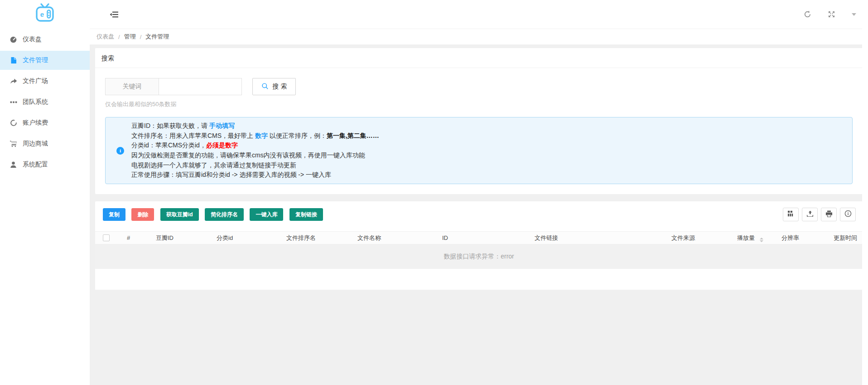 The width and height of the screenshot is (868, 385). What do you see at coordinates (479, 104) in the screenshot?
I see `search-hint: 仅会输出最相似的50条数据` at bounding box center [479, 104].